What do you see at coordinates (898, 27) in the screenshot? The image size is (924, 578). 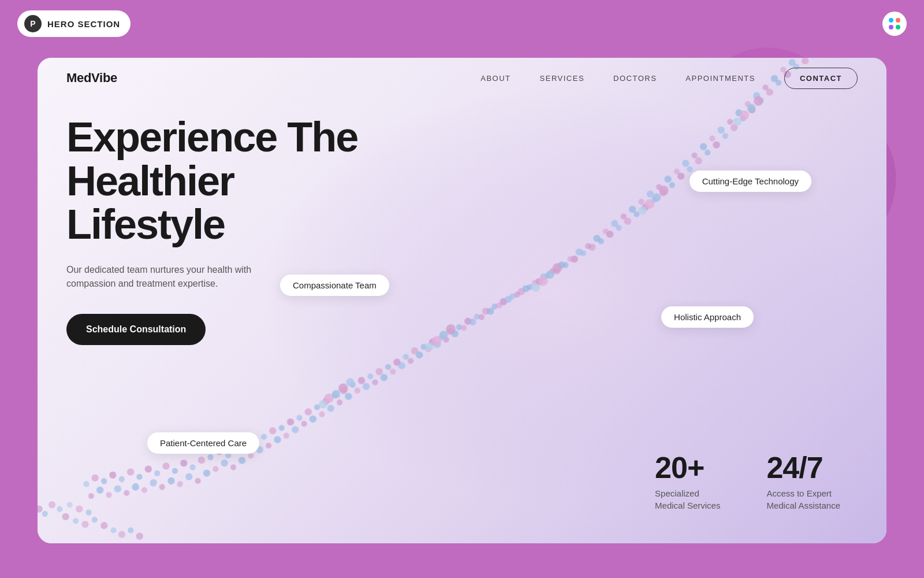 I see `figma-dot-green` at bounding box center [898, 27].